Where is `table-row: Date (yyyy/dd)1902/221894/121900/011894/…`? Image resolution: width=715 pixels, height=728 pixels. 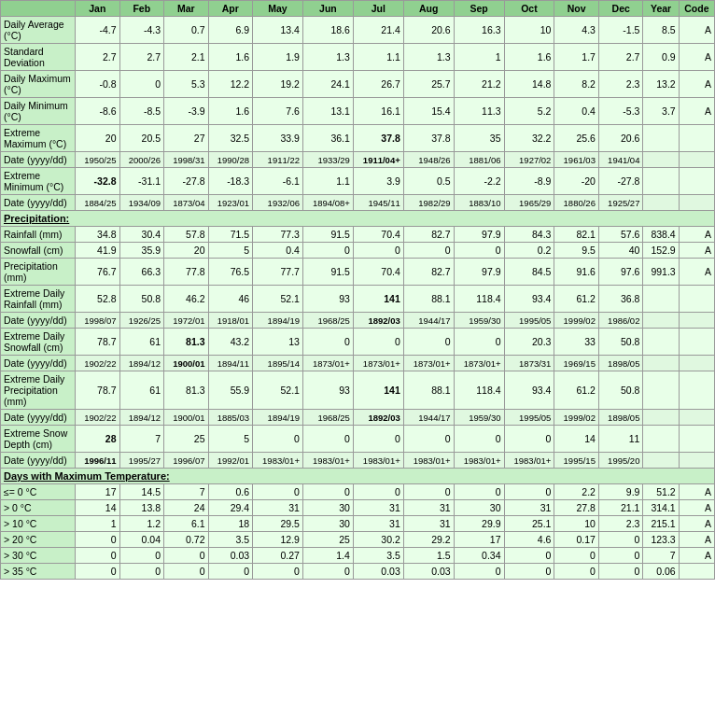 table-row: Date (yyyy/dd)1902/221894/121900/011894/… is located at coordinates (358, 364).